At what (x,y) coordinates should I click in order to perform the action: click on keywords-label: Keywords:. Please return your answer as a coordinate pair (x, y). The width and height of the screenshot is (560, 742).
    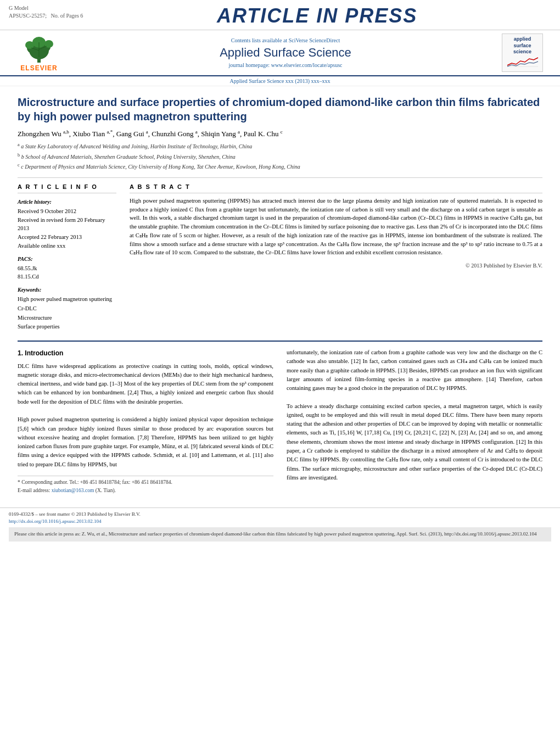
    Looking at the image, I should click on (67, 290).